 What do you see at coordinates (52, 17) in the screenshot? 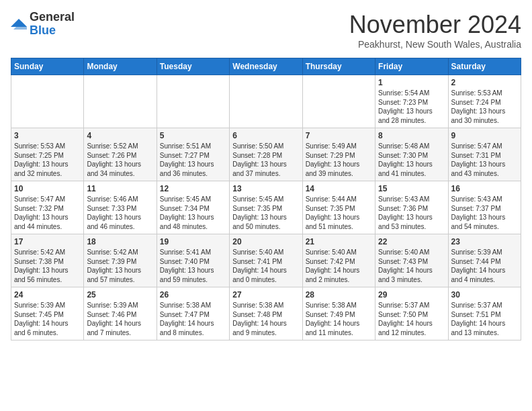
I see `logo-general: General` at bounding box center [52, 17].